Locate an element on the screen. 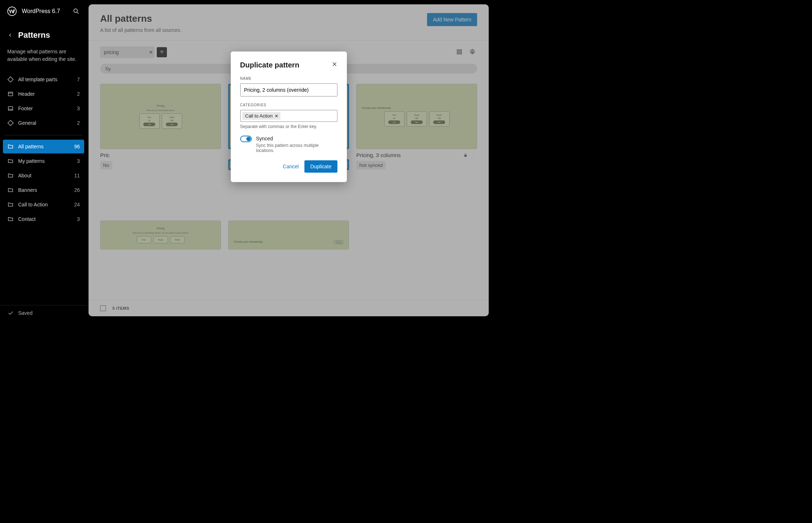  nav-label: Footer is located at coordinates (25, 108).